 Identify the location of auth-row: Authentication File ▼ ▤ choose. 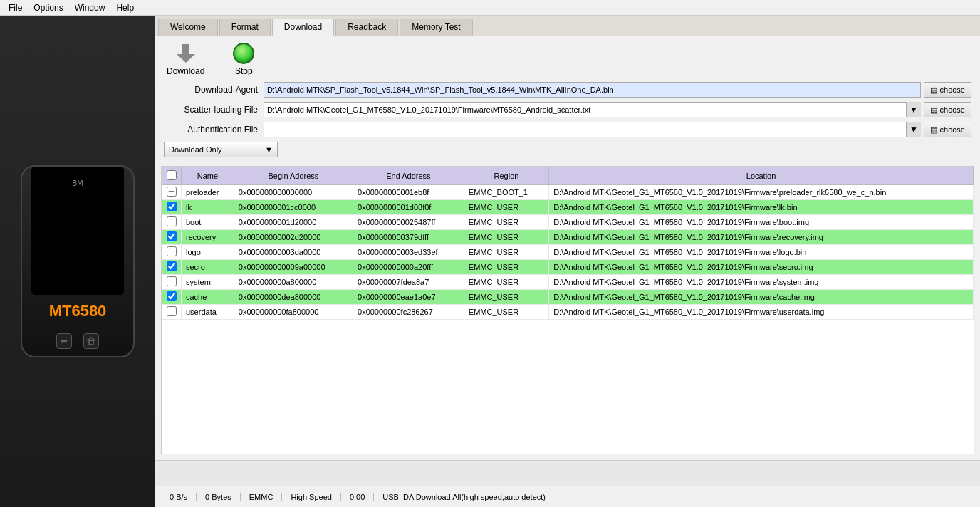
(568, 130).